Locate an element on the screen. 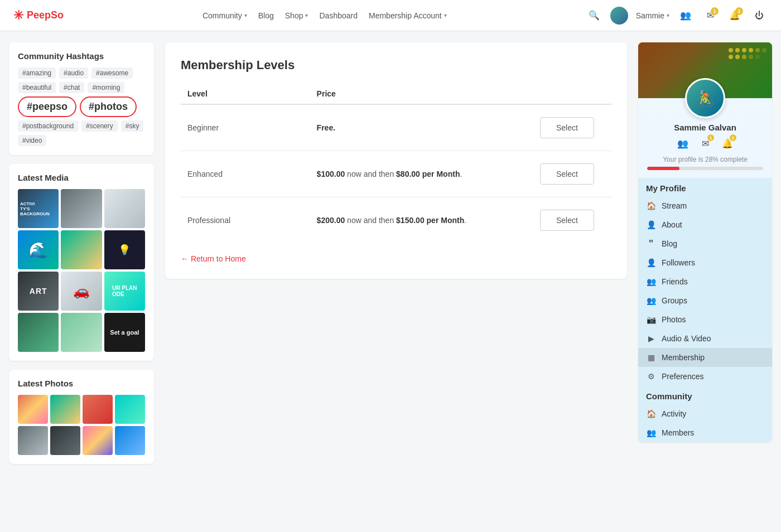  messages-button: ✉ 1 is located at coordinates (710, 16).